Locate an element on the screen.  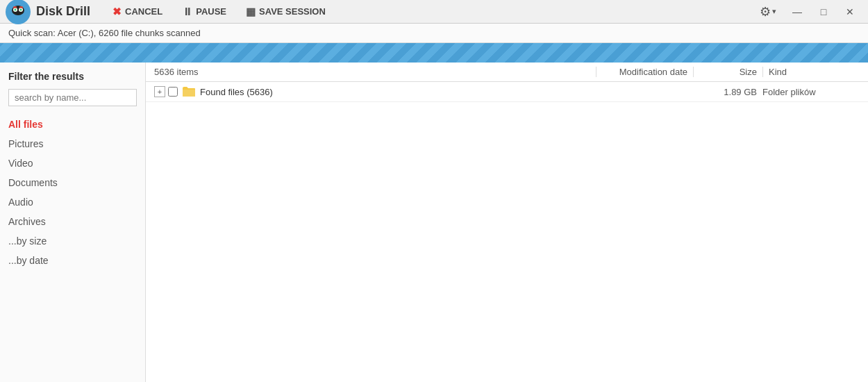
pause-icon: ⏸ is located at coordinates (187, 11).